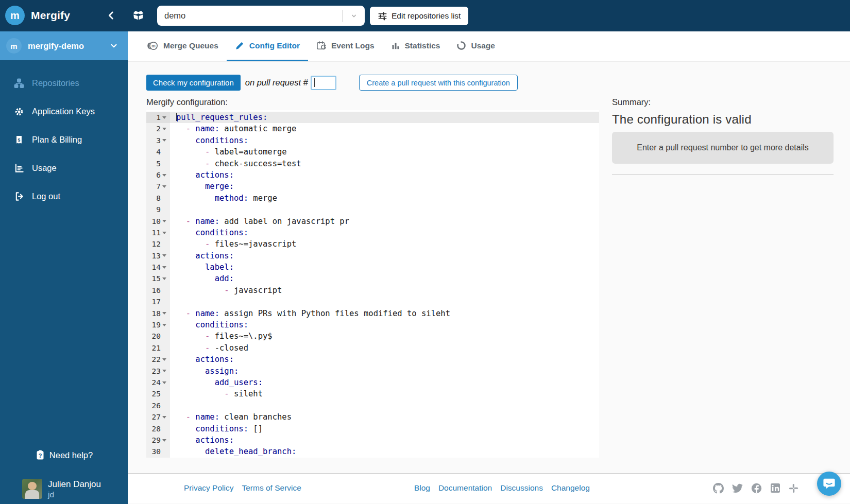 This screenshot has width=850, height=504. I want to click on linkedin-icon, so click(775, 488).